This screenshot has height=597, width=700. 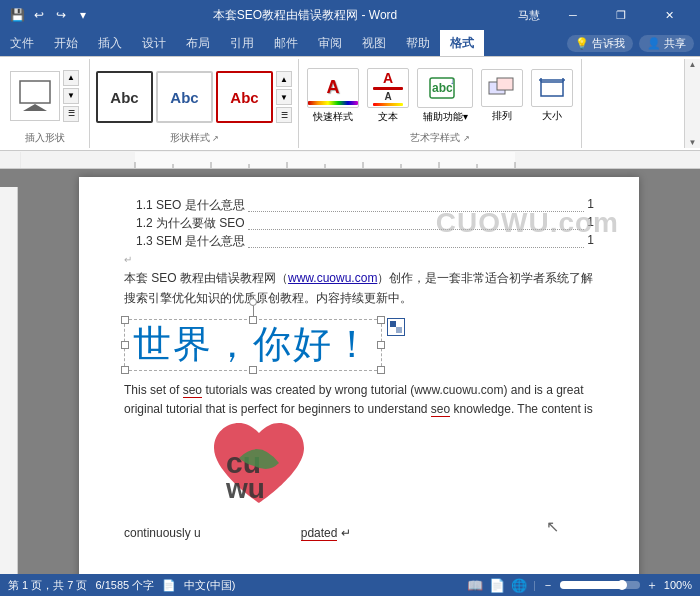 I want to click on toc-item-3: 1.3 SEM 是什么意思 1, so click(x=359, y=242).